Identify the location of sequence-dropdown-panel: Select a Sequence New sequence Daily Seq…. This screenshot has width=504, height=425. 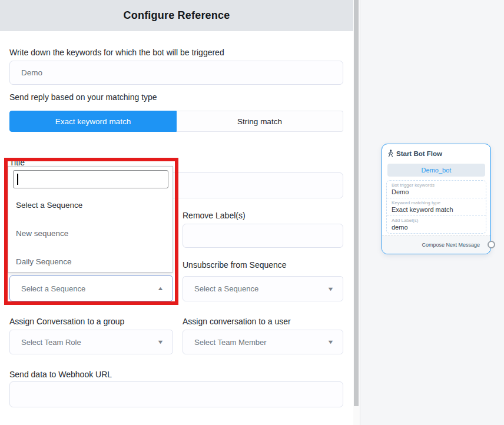
(91, 219).